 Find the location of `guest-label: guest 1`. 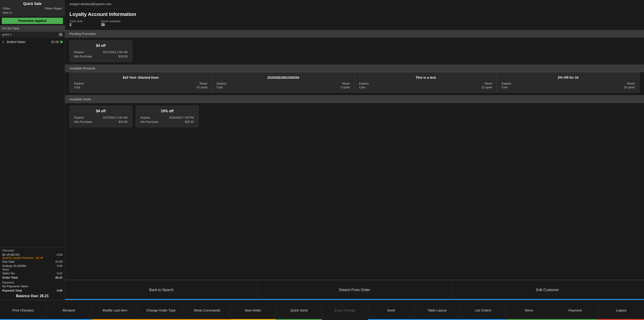

guest-label: guest 1 is located at coordinates (7, 34).